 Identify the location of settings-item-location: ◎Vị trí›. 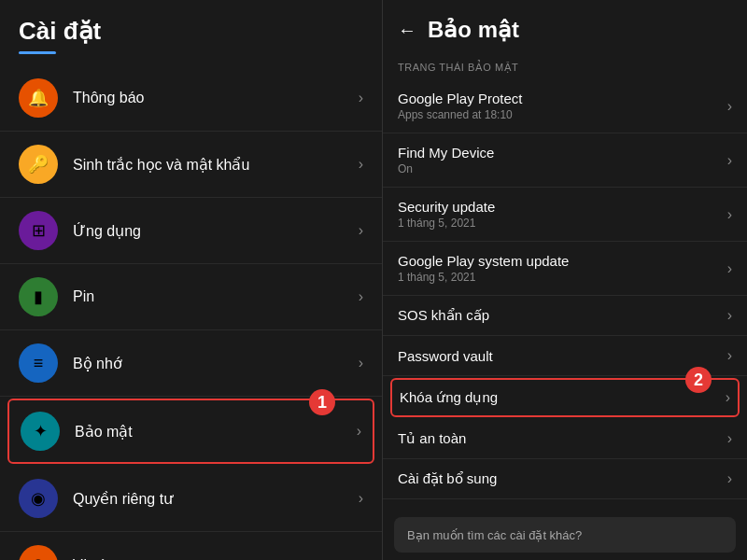
(190, 546).